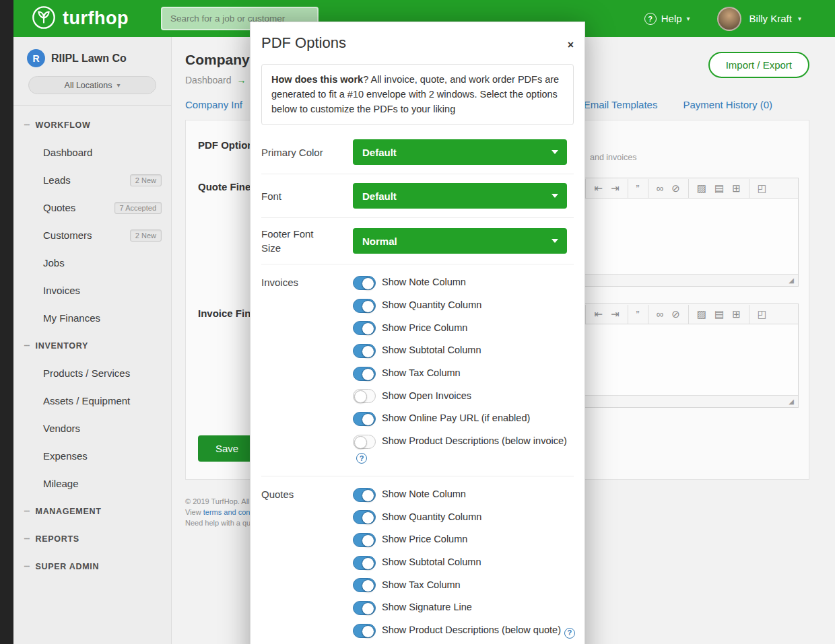 The image size is (835, 644). What do you see at coordinates (460, 196) in the screenshot?
I see `font-select: Default` at bounding box center [460, 196].